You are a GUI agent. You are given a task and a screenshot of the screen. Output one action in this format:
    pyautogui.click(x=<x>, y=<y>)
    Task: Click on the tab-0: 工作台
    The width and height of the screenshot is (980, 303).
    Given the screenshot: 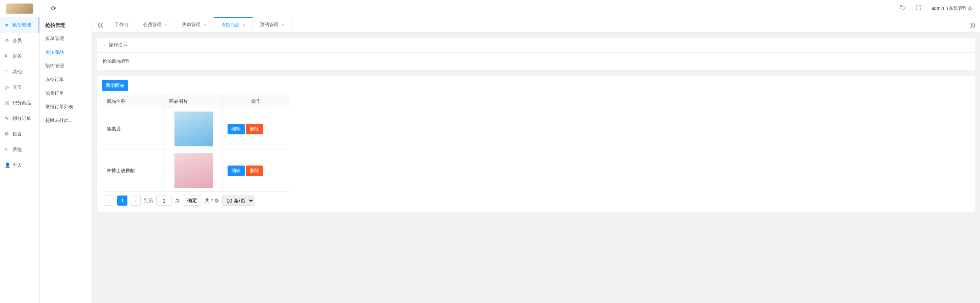 What is the action you would take?
    pyautogui.click(x=122, y=25)
    